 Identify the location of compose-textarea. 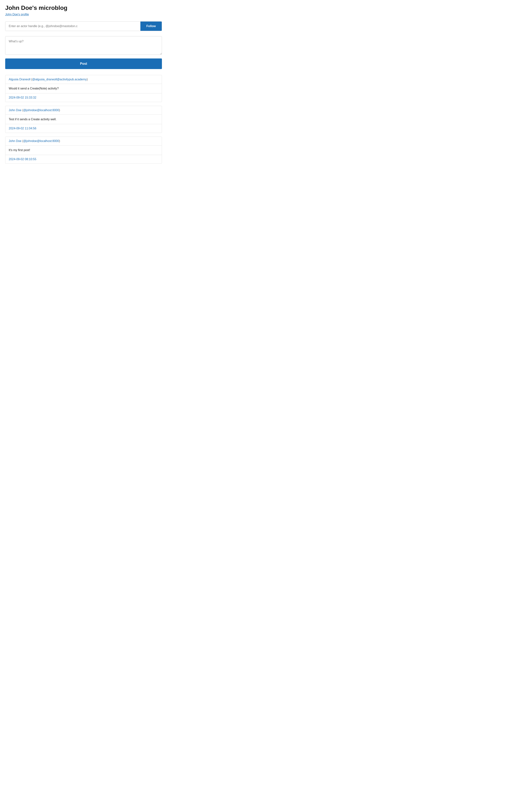
(84, 45).